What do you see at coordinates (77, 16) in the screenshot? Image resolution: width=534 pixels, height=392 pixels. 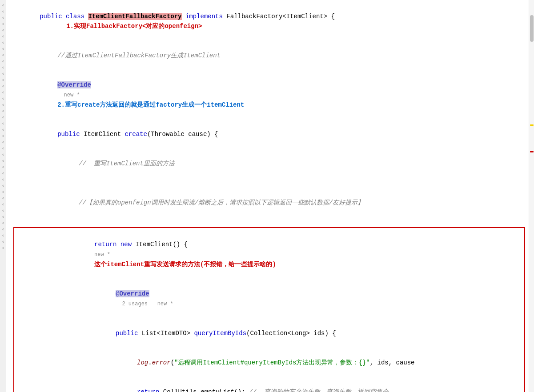 I see `kw-class: class` at bounding box center [77, 16].